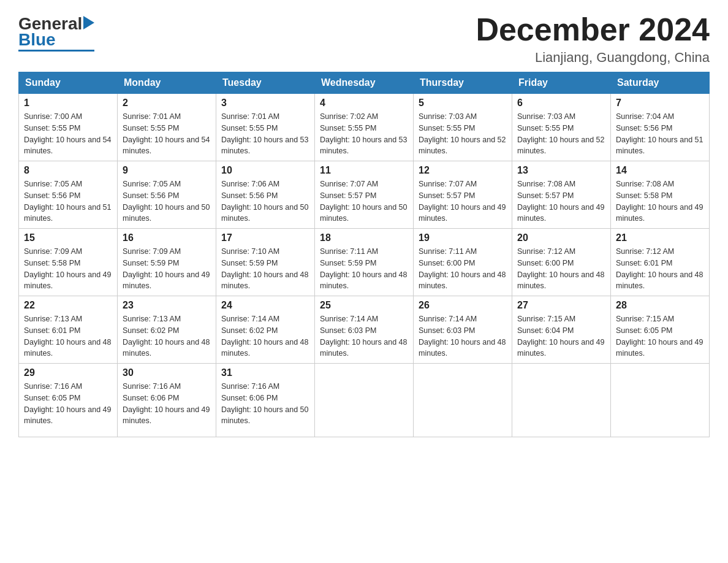 This screenshot has width=728, height=563. I want to click on calendar-cell: 20Sunrise: 7:12 AMSunset: 6:00 PMDayligh…, so click(561, 262).